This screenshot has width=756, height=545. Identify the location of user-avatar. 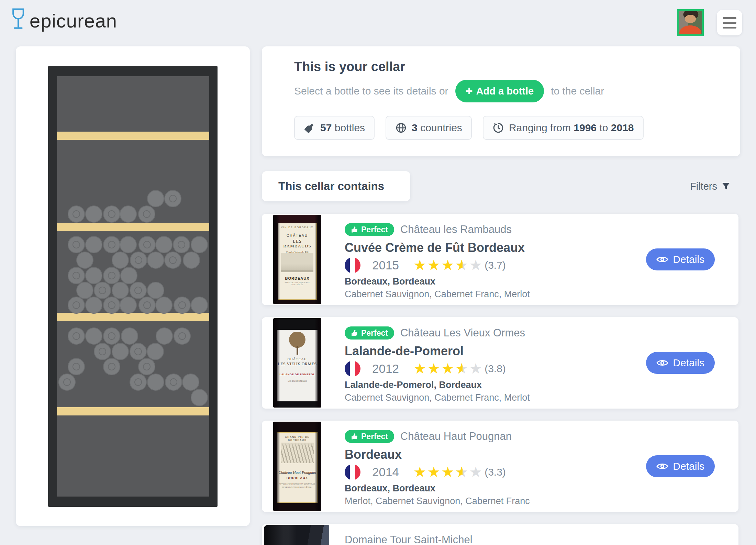
(690, 23).